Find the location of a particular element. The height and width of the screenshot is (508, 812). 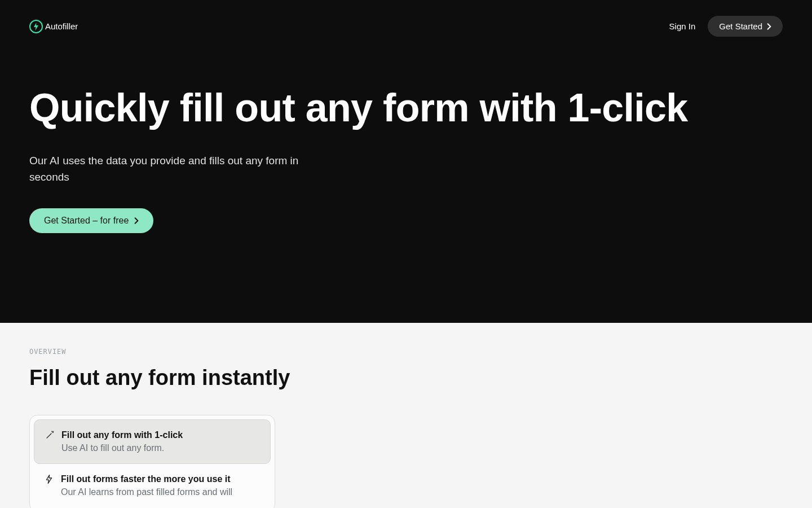

get-started-nav-button: Get Started is located at coordinates (745, 26).